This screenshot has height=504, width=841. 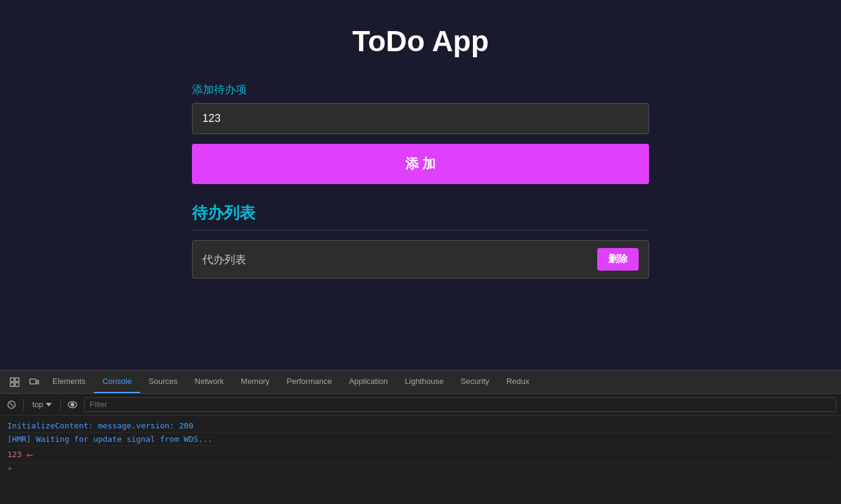 I want to click on tab-memory: Memory, so click(x=255, y=382).